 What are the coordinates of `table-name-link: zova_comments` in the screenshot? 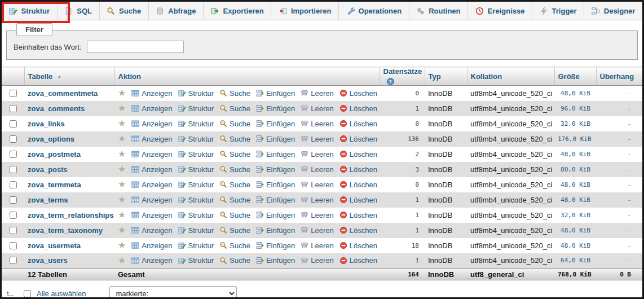 It's located at (56, 108).